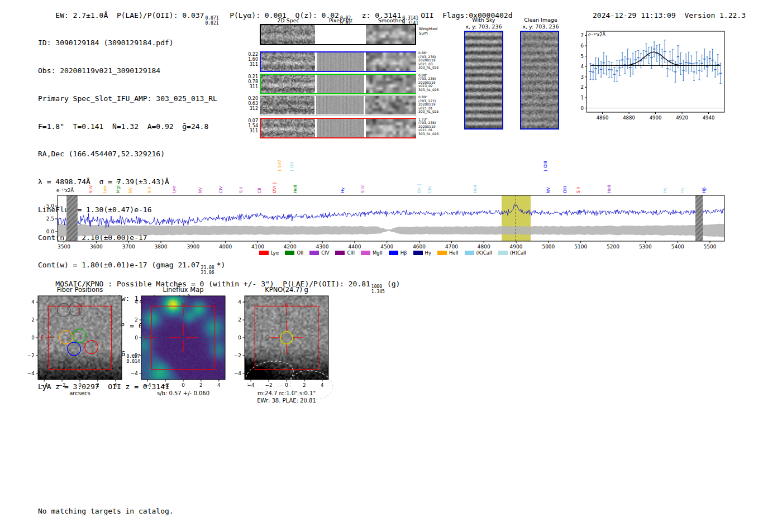  Describe the element at coordinates (682, 118) in the screenshot. I see `x-tick-label: 4920` at that location.